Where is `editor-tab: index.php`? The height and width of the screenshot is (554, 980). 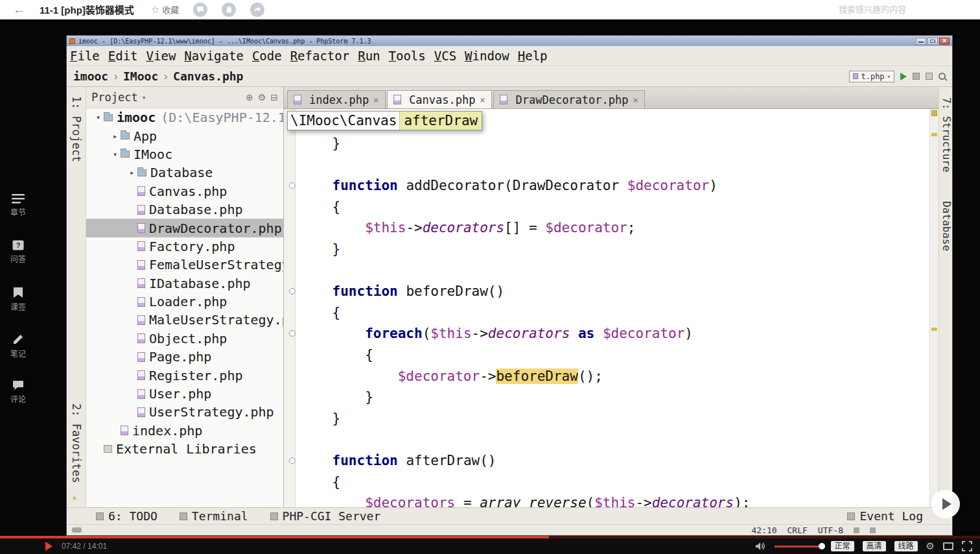
editor-tab: index.php is located at coordinates (336, 99).